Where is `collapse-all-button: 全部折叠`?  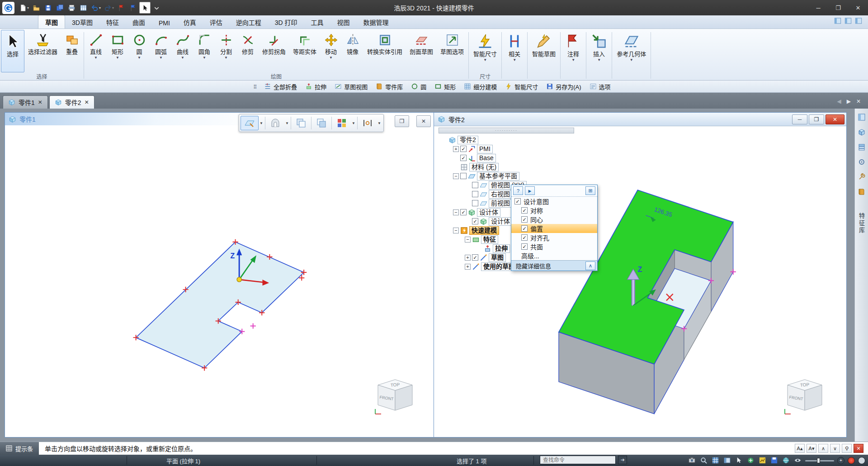
collapse-all-button: 全部折叠 is located at coordinates (280, 87).